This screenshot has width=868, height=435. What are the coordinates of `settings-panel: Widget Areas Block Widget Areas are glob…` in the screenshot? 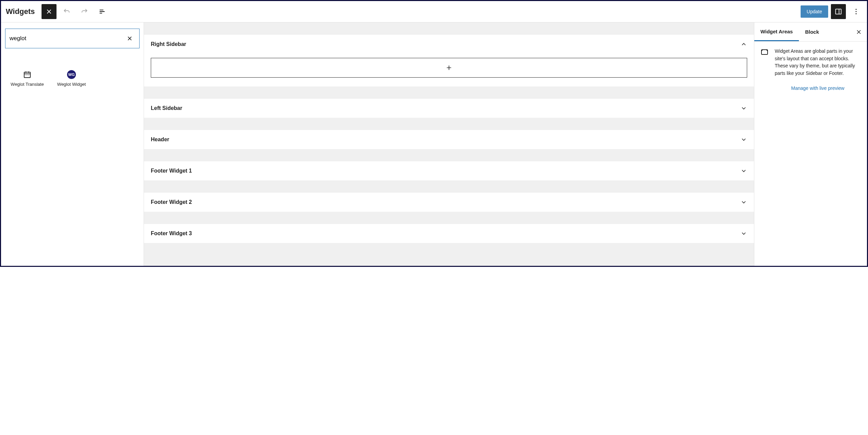 It's located at (810, 144).